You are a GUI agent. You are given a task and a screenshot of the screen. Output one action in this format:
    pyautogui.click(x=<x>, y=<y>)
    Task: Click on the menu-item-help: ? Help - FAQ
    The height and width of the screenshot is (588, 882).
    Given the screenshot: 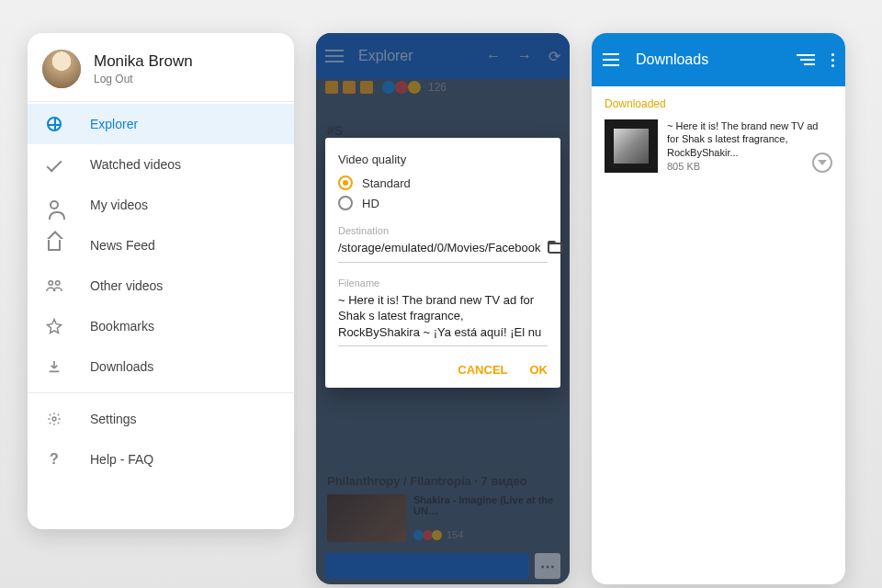 What is the action you would take?
    pyautogui.click(x=161, y=459)
    